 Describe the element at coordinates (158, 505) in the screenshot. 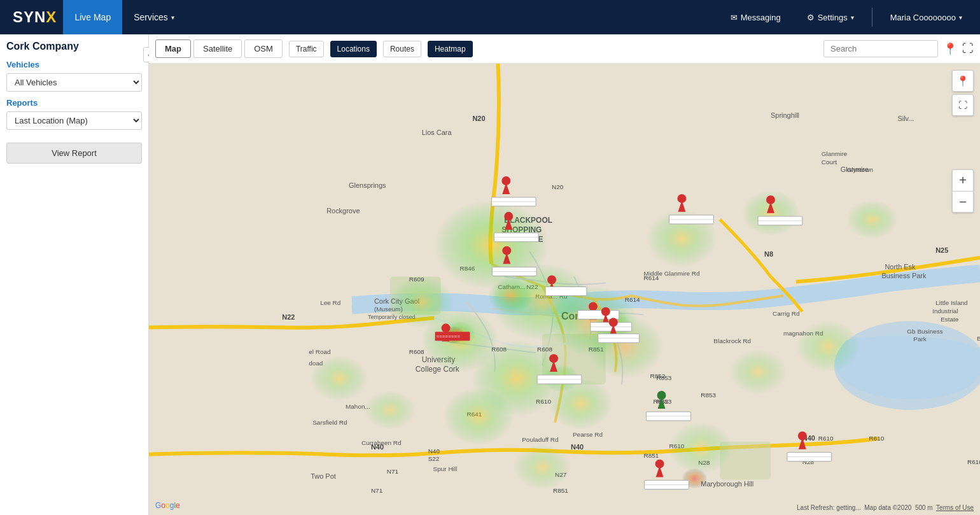

I see `google-logo-text: G` at that location.